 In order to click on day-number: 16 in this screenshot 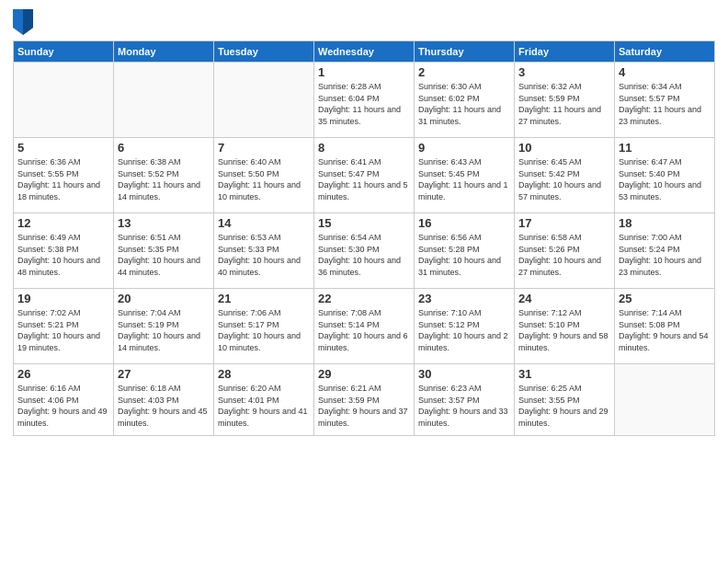, I will do `click(464, 223)`.